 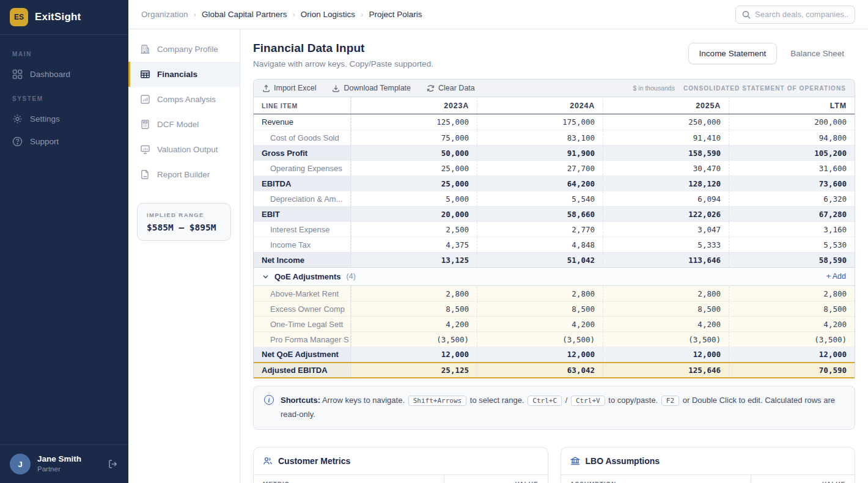 I want to click on add-adjustment-button: + Add, so click(x=836, y=276).